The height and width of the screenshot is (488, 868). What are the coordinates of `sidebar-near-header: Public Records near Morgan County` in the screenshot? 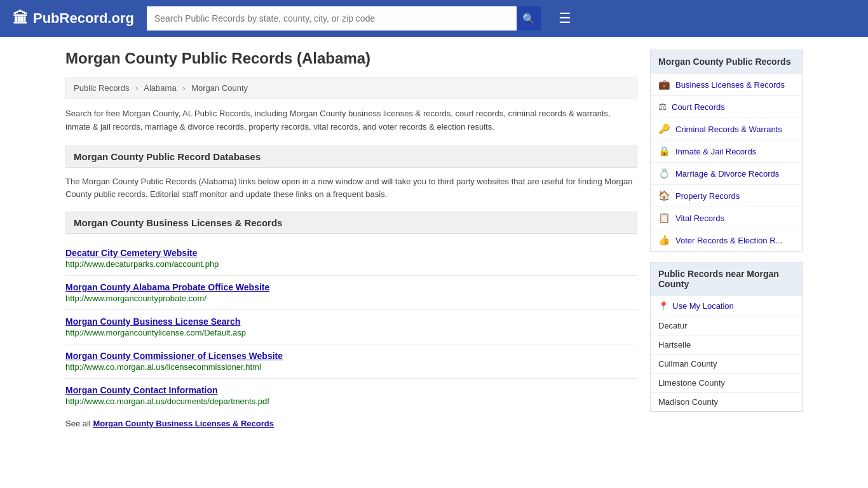 It's located at (726, 279).